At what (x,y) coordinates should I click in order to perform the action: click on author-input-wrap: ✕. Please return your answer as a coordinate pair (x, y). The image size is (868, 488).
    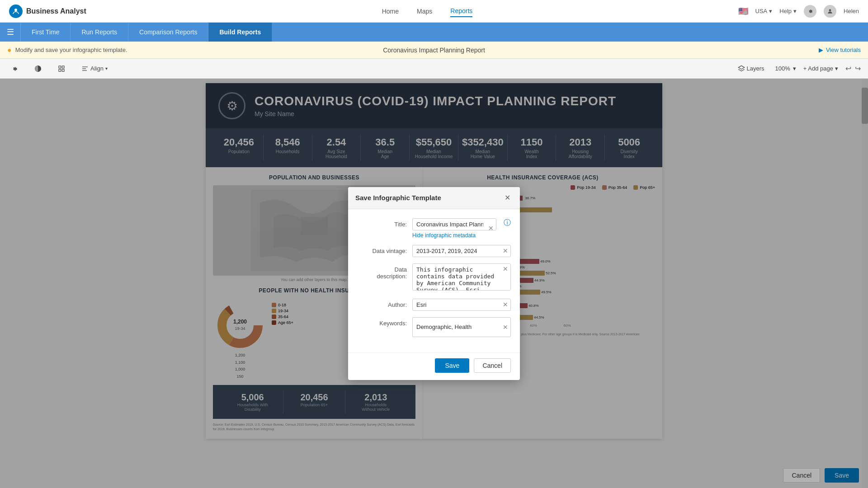
    Looking at the image, I should click on (462, 305).